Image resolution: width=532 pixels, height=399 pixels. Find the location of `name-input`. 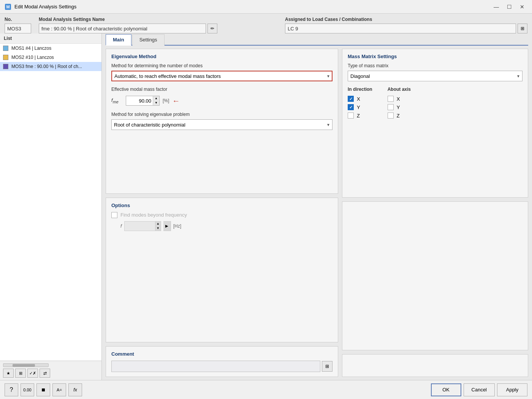

name-input is located at coordinates (122, 28).